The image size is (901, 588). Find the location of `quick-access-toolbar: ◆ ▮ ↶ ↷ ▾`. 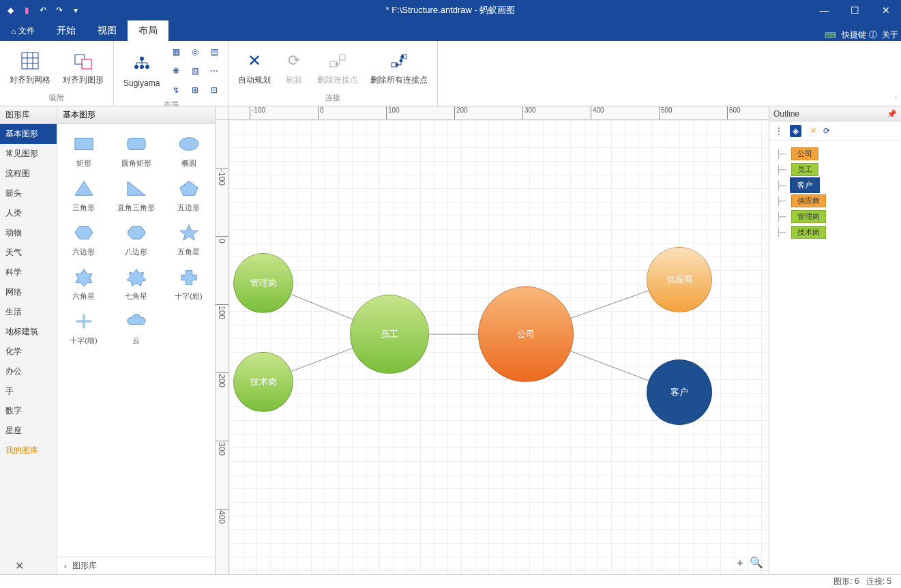

quick-access-toolbar: ◆ ▮ ↶ ↷ ▾ is located at coordinates (41, 10).